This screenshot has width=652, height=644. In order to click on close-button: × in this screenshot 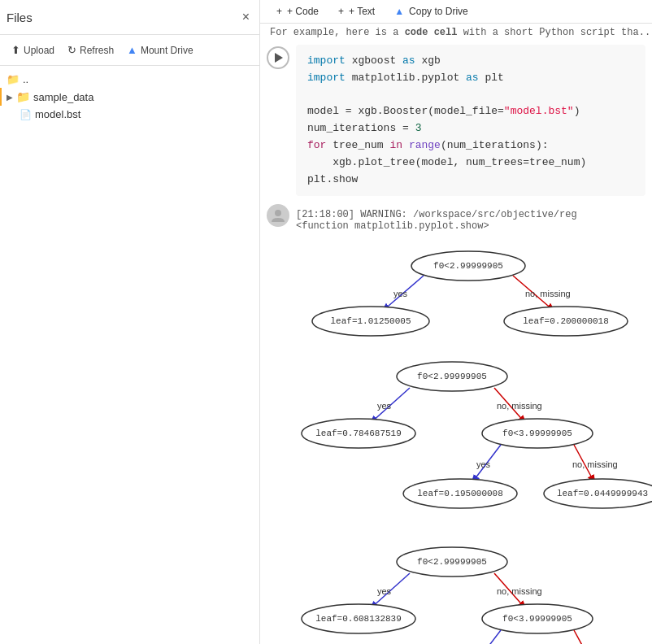, I will do `click(246, 17)`.